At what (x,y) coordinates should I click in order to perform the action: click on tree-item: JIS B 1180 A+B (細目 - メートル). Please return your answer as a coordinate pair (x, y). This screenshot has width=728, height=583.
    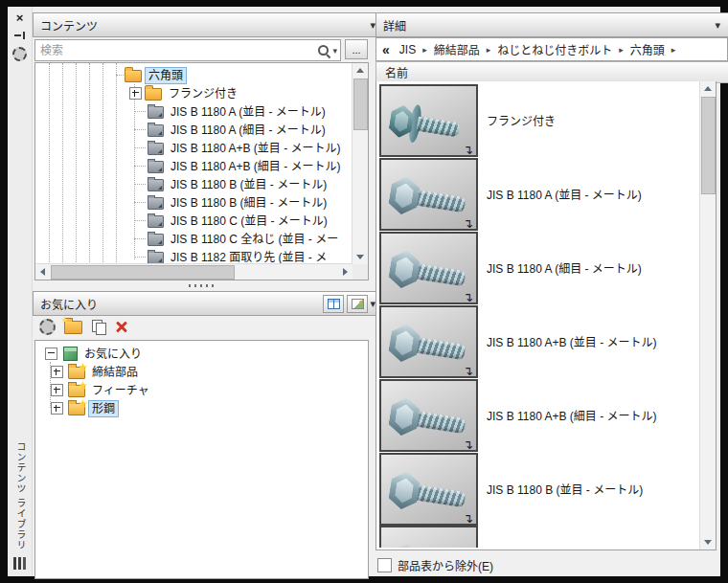
    Looking at the image, I should click on (193, 167).